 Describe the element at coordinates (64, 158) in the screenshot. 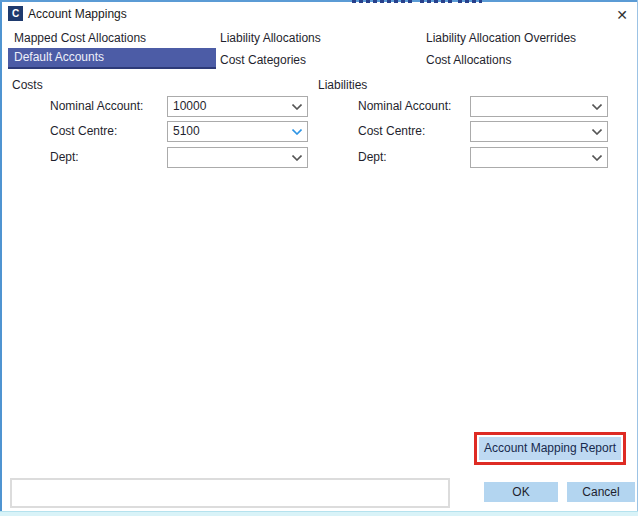

I see `costs-dept-label: Dept:` at that location.